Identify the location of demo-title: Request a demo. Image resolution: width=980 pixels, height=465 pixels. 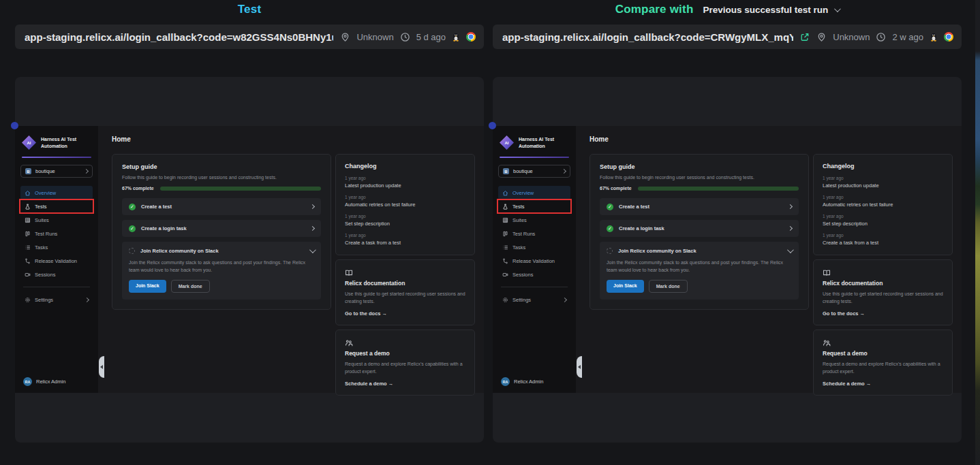
(883, 353).